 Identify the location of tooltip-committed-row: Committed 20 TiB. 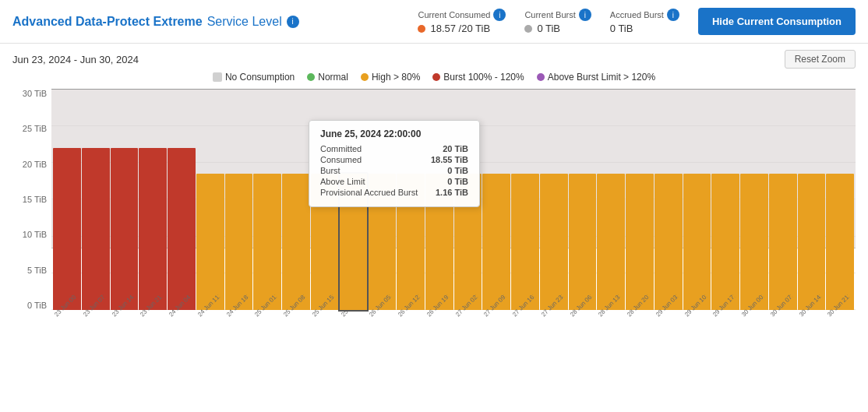
(394, 149).